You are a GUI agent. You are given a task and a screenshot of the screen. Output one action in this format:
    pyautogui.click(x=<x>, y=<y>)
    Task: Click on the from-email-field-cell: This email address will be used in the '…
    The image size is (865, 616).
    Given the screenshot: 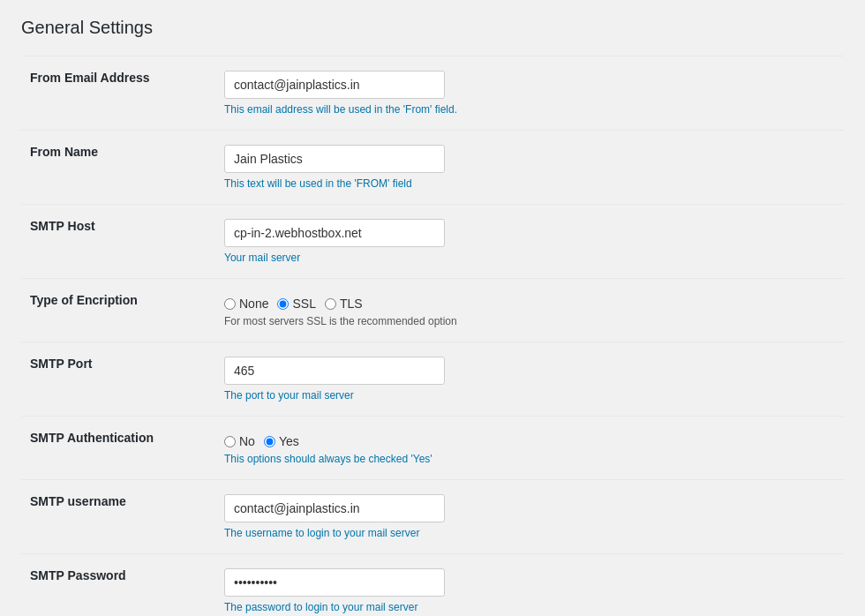 What is the action you would take?
    pyautogui.click(x=530, y=94)
    